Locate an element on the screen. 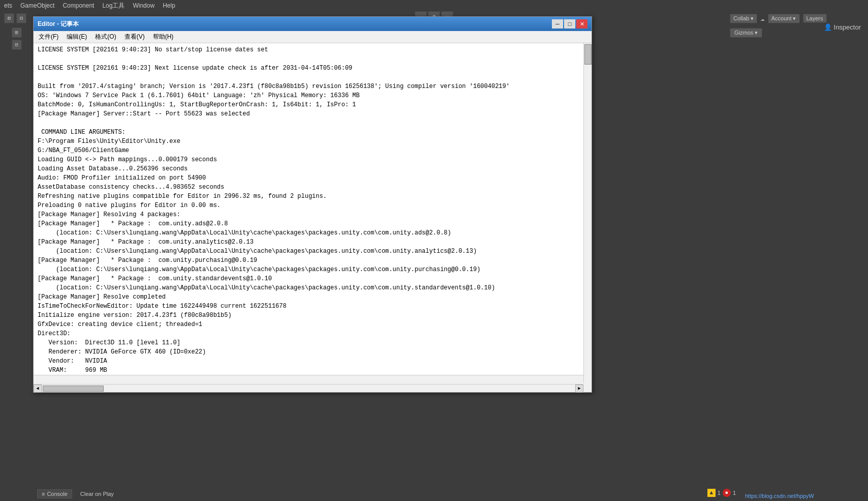 Image resolution: width=868 pixels, height=501 pixels. notepad-statusbar is located at coordinates (308, 379).